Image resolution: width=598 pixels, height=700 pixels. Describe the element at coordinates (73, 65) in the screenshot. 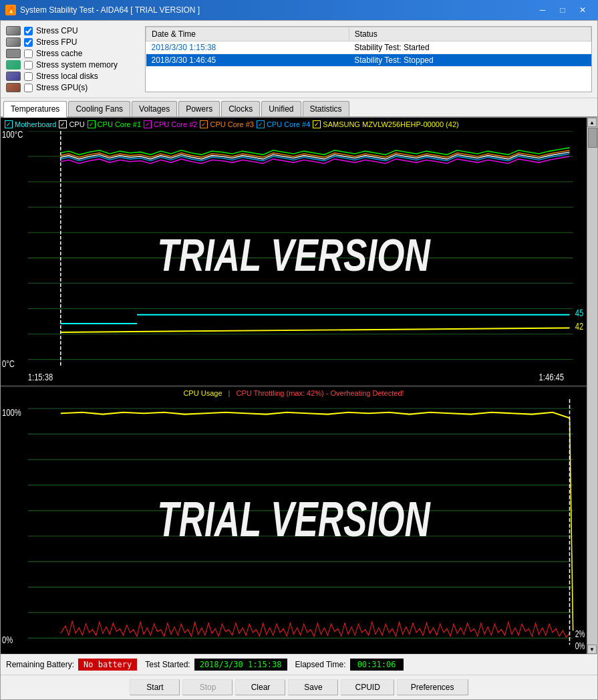

I see `stress-memory-item: Stress system memory` at that location.